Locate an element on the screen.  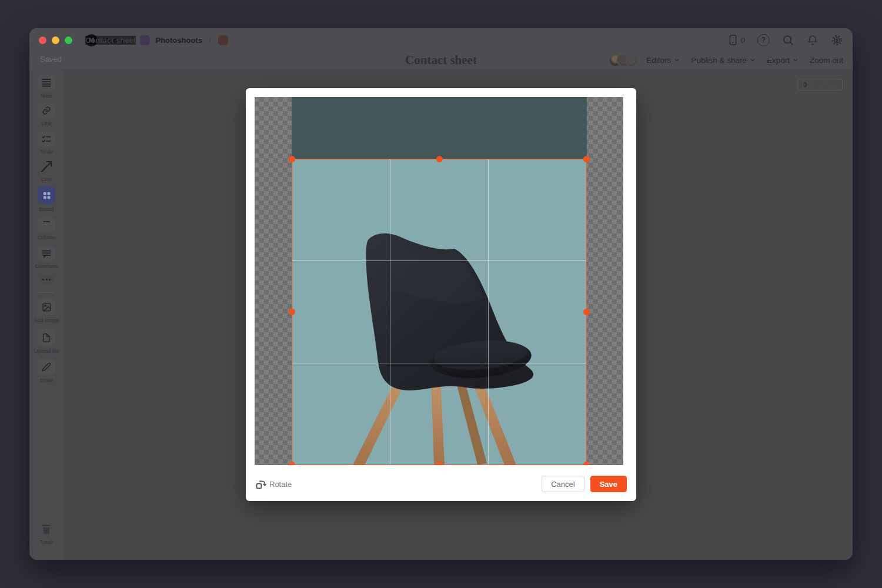
rotate-label: Rotate is located at coordinates (280, 485).